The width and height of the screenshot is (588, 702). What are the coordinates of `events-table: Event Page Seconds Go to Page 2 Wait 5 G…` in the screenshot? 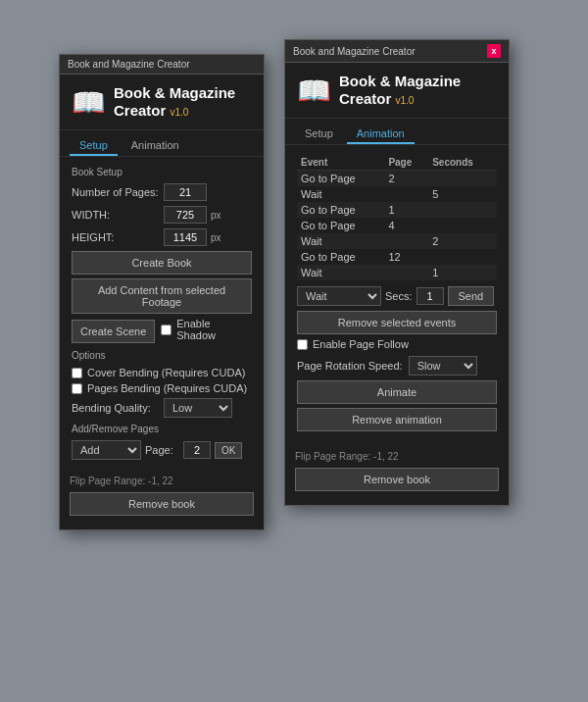 It's located at (397, 218).